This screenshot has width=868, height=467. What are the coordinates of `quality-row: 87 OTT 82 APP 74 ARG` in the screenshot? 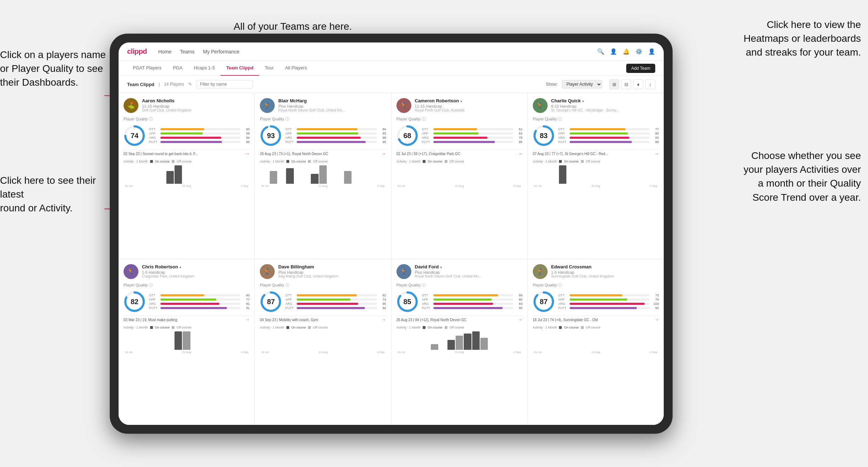 It's located at (323, 302).